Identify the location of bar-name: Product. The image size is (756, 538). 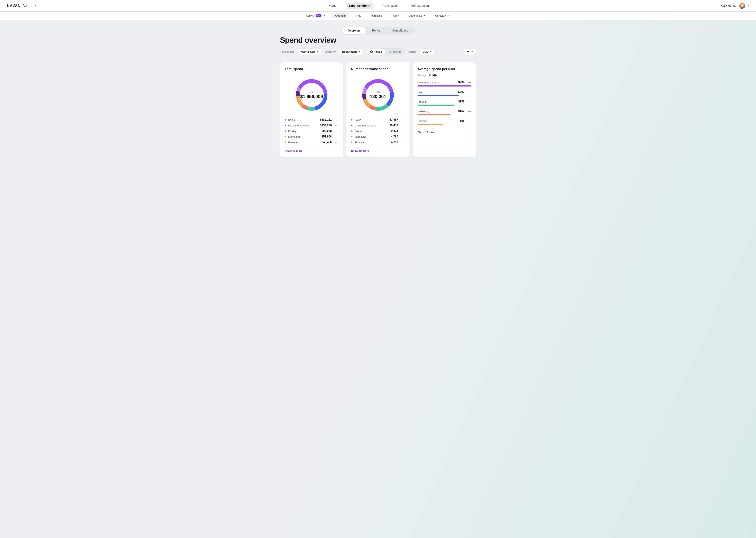
(437, 101).